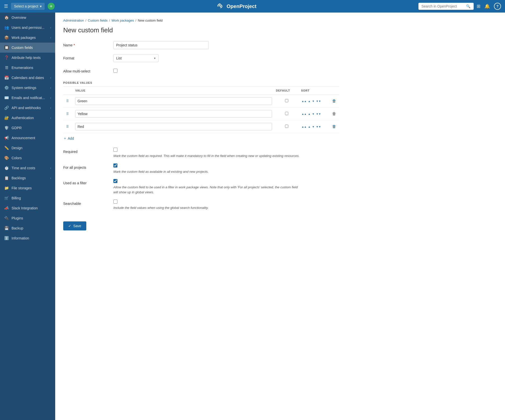  Describe the element at coordinates (115, 202) in the screenshot. I see `searchable-checkbox` at that location.